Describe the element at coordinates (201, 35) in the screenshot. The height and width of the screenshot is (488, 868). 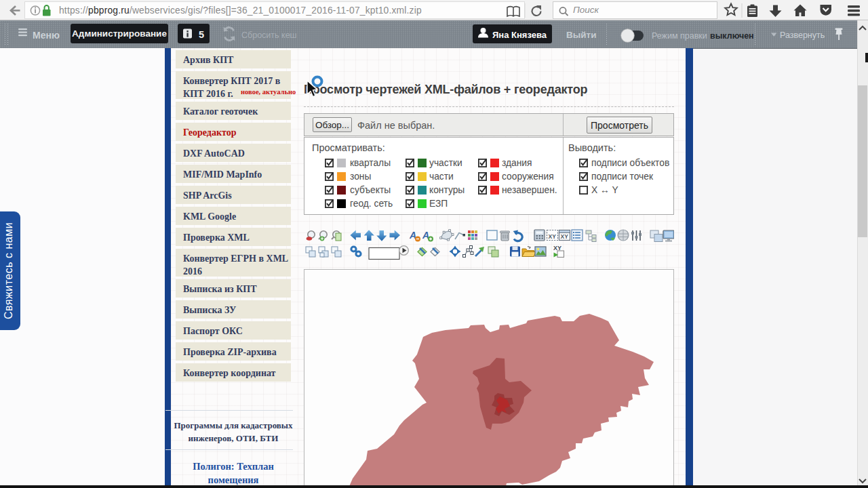
I see `svg-text: 5` at that location.